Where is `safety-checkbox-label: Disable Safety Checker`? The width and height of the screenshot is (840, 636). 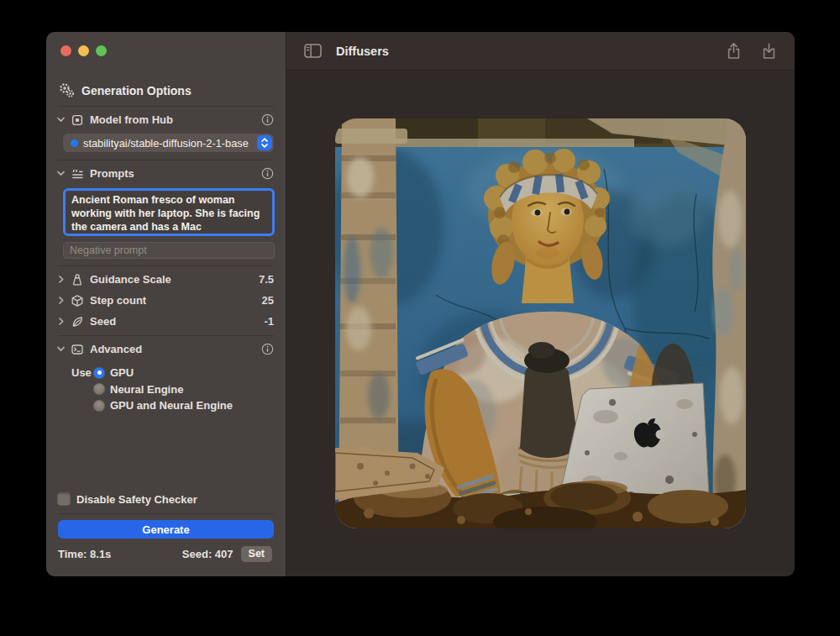 safety-checkbox-label: Disable Safety Checker is located at coordinates (137, 499).